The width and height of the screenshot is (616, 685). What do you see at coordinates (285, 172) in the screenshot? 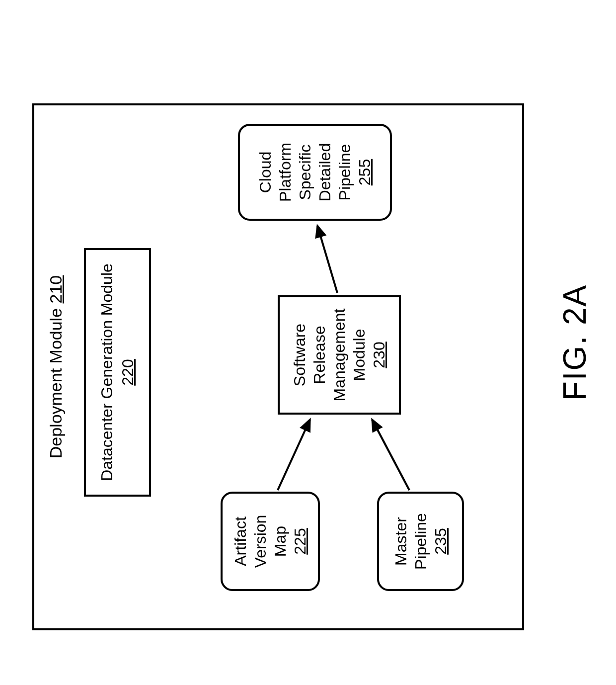
I see `cpp-line2: Platform` at bounding box center [285, 172].